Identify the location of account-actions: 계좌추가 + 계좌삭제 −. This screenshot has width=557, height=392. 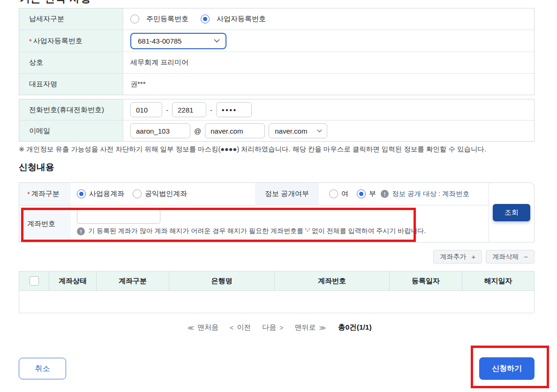
(484, 257).